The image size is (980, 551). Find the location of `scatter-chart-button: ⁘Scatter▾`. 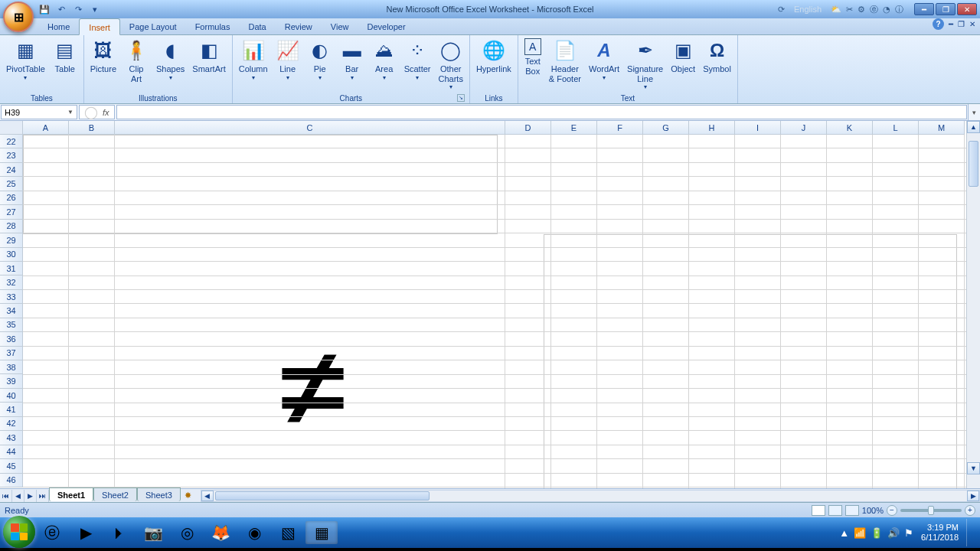

scatter-chart-button: ⁘Scatter▾ is located at coordinates (418, 60).